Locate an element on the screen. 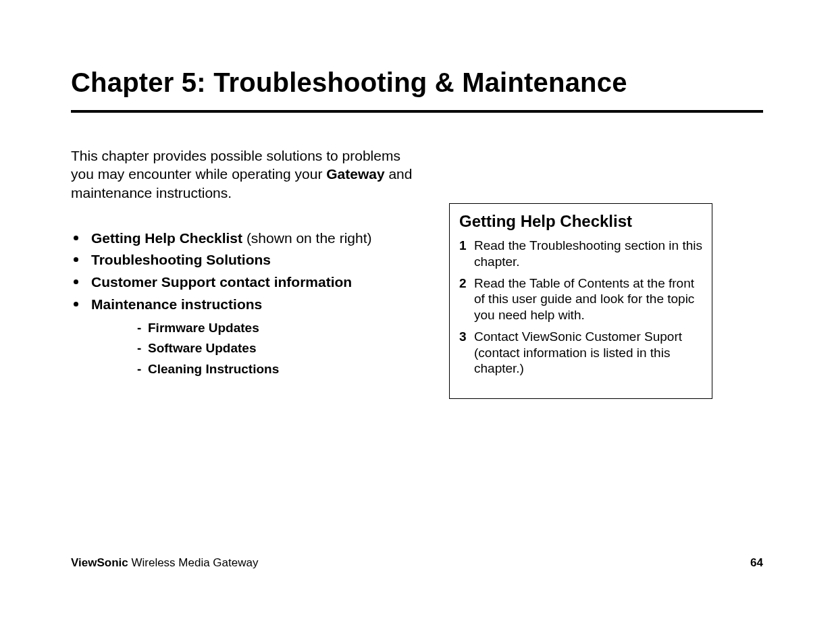 This screenshot has height=644, width=834. topic-item: Maintenance instructions Firmware Update… is located at coordinates (257, 337).